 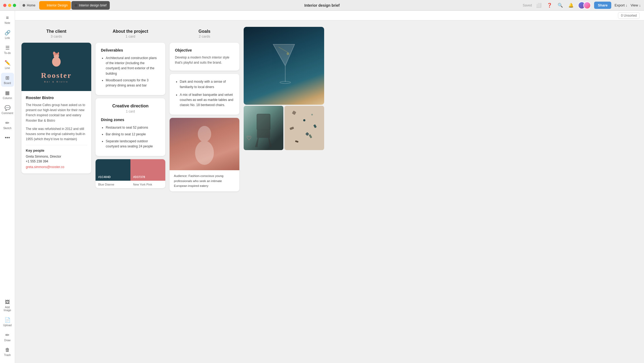 What do you see at coordinates (55, 5) in the screenshot?
I see `tab-interior-design: Interior Design` at bounding box center [55, 5].